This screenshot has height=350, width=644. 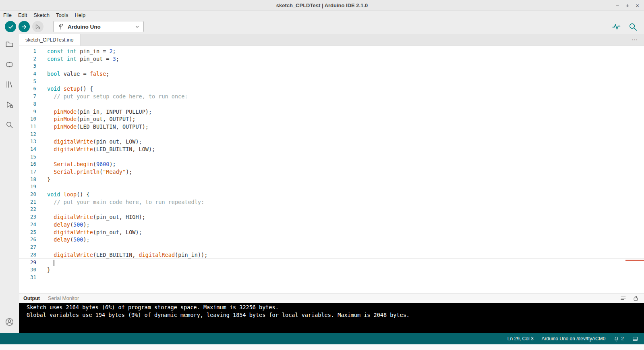 What do you see at coordinates (33, 248) in the screenshot?
I see `line-number: 27` at bounding box center [33, 248].